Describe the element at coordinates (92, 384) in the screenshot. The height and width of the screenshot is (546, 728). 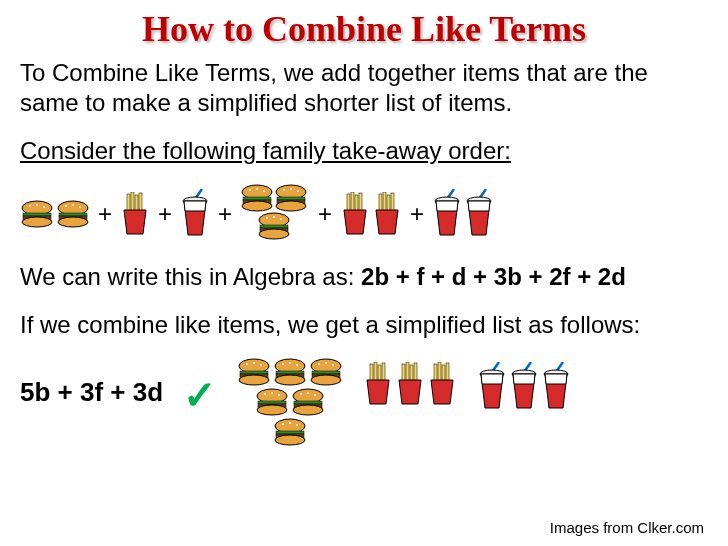
I see `result-expression: 5b + 3f + 3d` at that location.